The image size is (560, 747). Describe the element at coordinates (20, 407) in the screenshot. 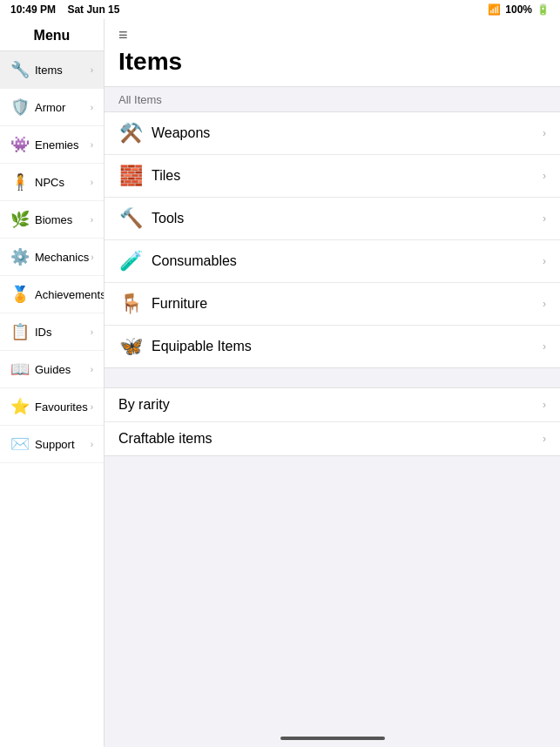

I see `favourites-icon: ⭐` at that location.